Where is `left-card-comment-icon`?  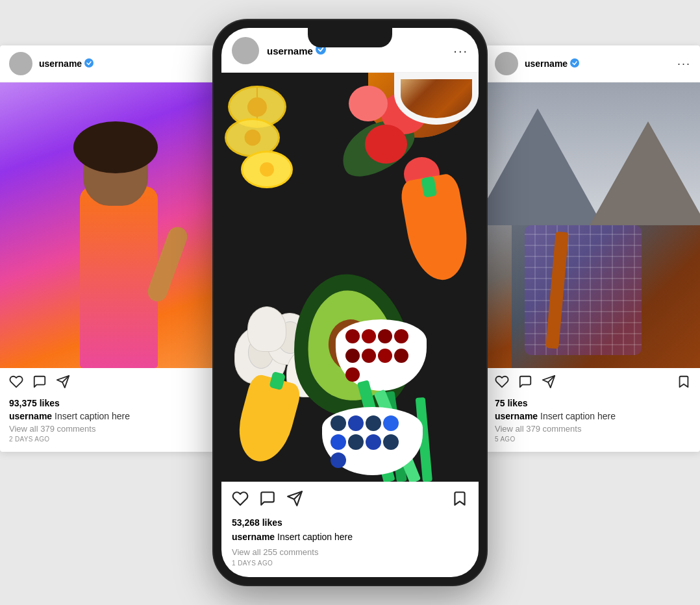 left-card-comment-icon is located at coordinates (40, 383).